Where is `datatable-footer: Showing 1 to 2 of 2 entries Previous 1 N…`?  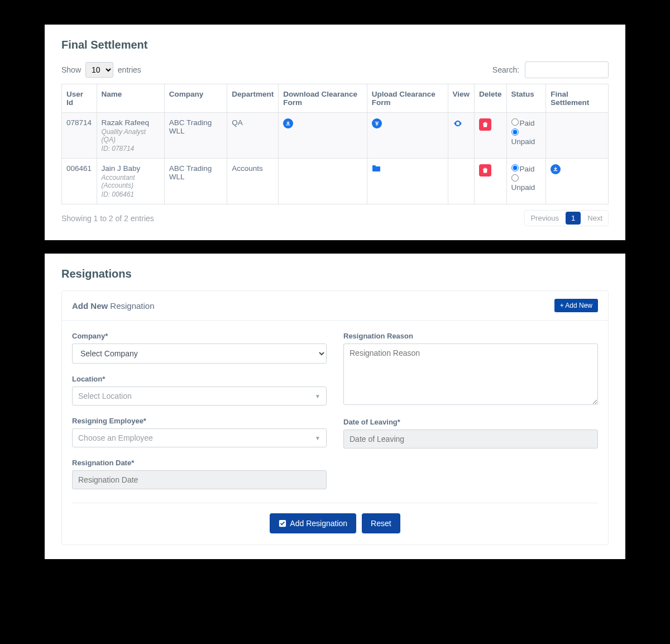 datatable-footer: Showing 1 to 2 of 2 entries Previous 1 N… is located at coordinates (335, 218).